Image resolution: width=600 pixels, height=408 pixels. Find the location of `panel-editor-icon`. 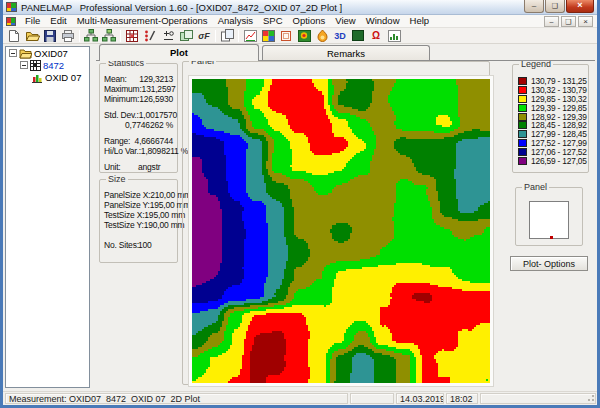

panel-editor-icon is located at coordinates (132, 36).